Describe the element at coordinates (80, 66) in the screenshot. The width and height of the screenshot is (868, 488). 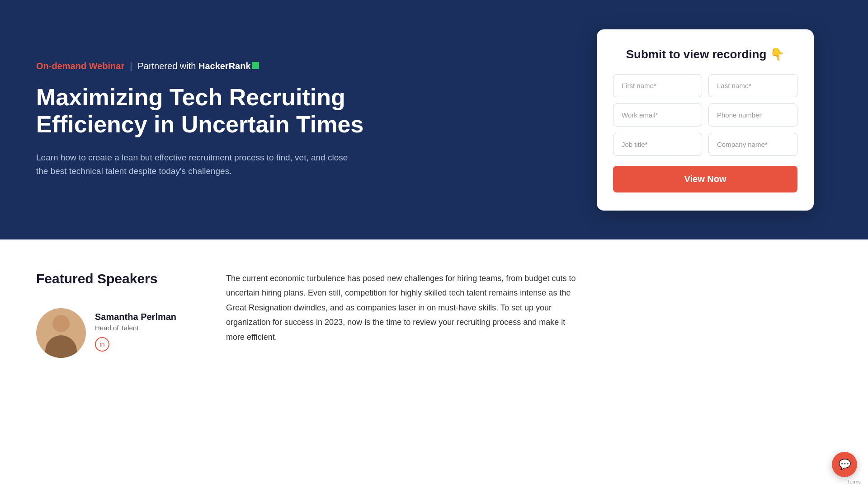
I see `webinar-badge-highlight: On-demand Webinar` at that location.